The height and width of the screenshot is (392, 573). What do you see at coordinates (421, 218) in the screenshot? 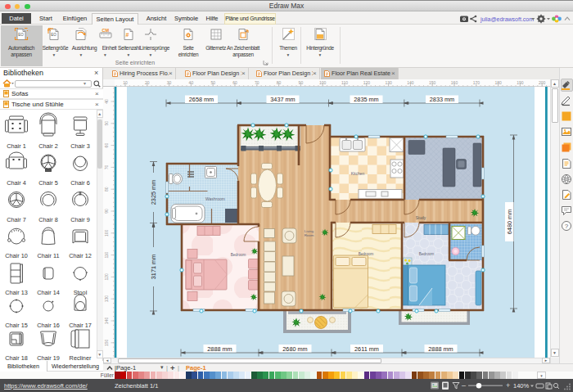
I see `svg-text: Study` at bounding box center [421, 218].